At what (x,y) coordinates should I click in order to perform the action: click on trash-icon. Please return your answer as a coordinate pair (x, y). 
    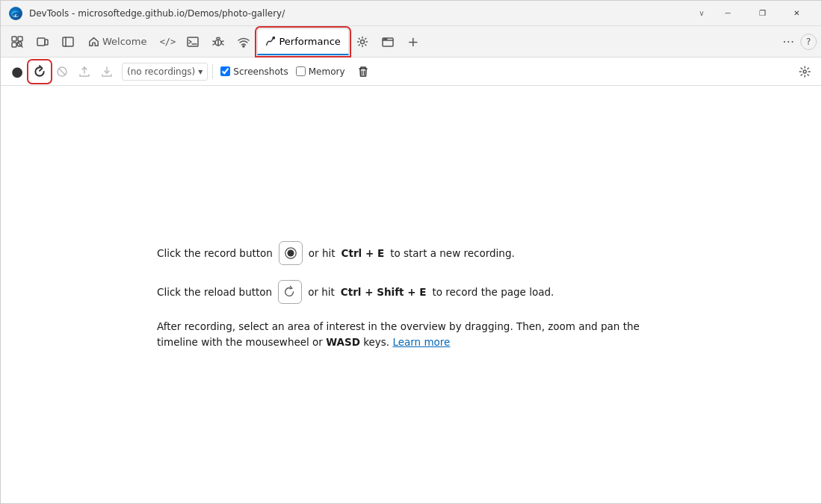
    Looking at the image, I should click on (363, 72).